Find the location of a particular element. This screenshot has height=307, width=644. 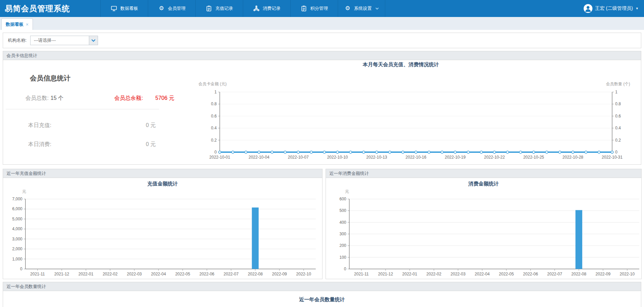

svg-text: 200 is located at coordinates (343, 246).